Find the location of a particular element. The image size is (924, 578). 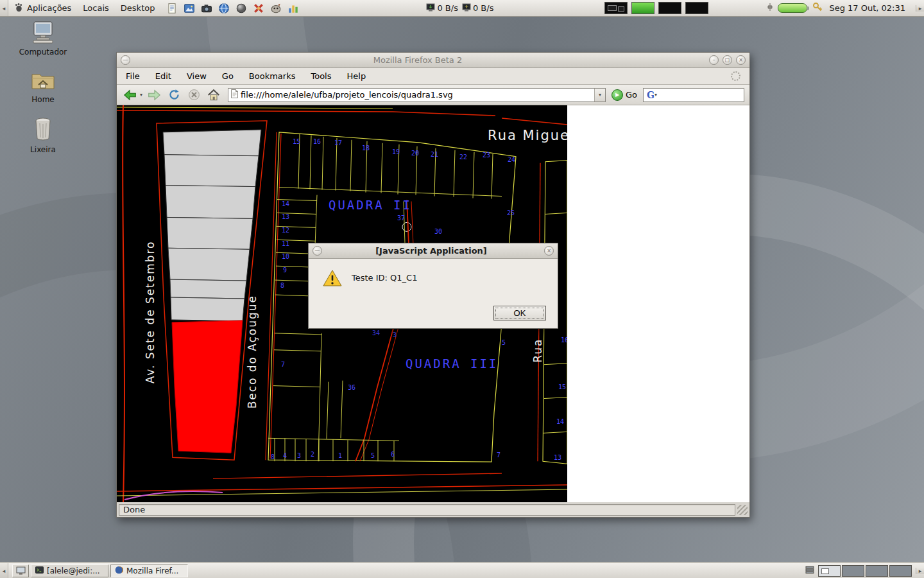

url-dropdown-button: ▾ is located at coordinates (599, 95).